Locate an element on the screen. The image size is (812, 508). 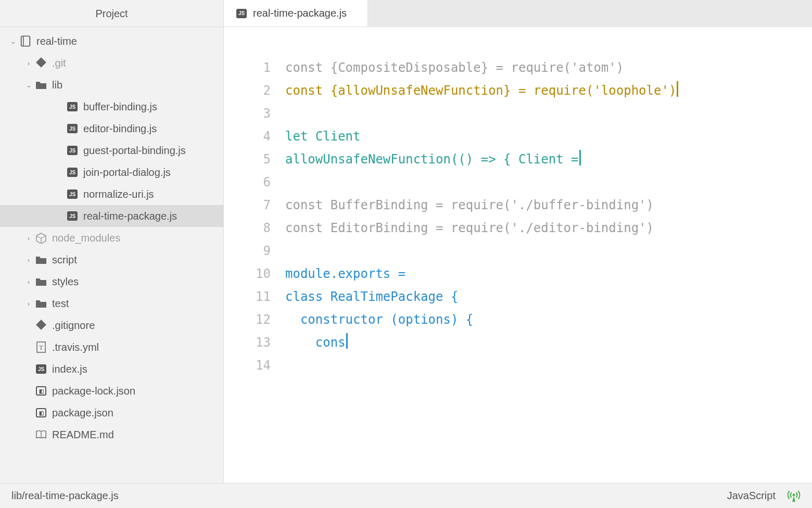
svg-text: T is located at coordinates (41, 348).